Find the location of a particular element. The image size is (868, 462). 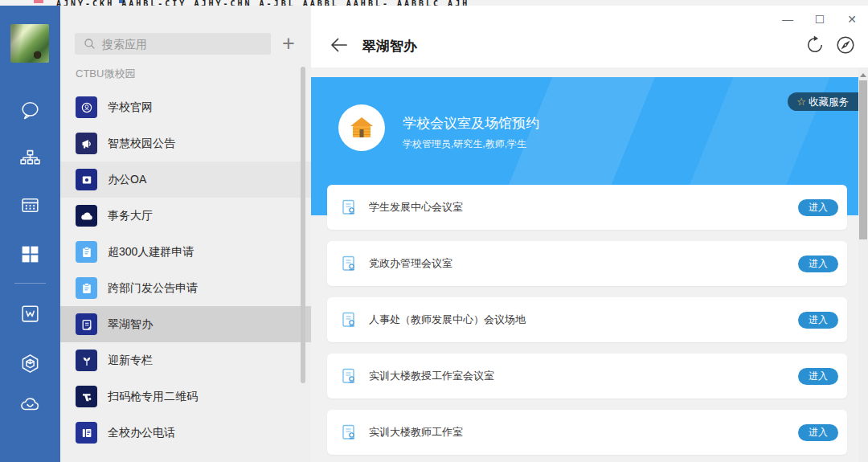

meeting-icon is located at coordinates (31, 405).